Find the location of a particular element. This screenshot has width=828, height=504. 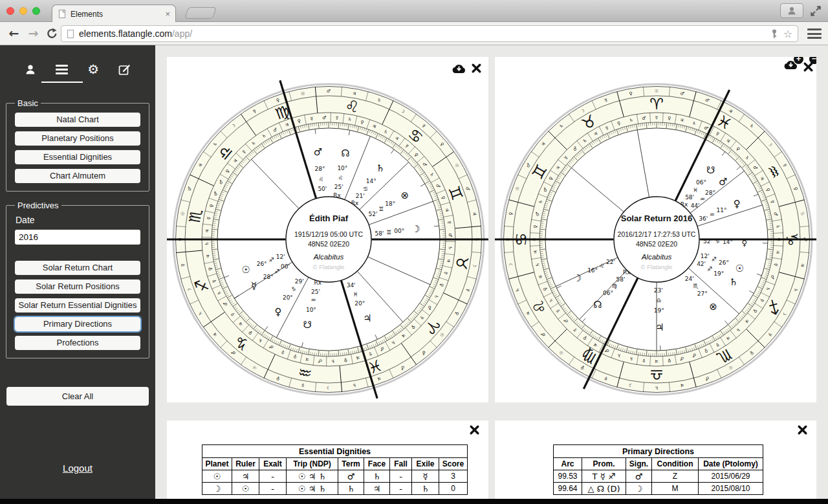

planet-position-label: 14° is located at coordinates (728, 242).